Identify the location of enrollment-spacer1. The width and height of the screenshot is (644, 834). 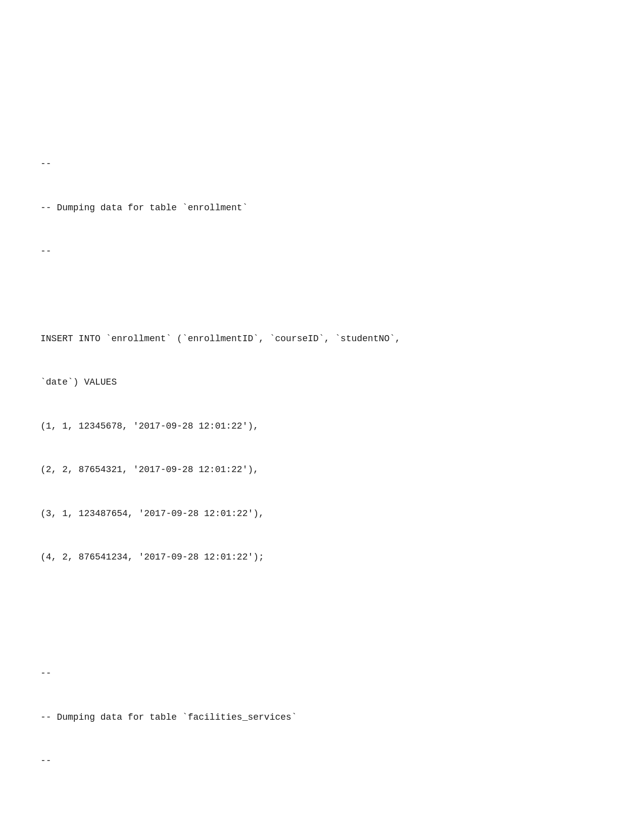
(322, 295).